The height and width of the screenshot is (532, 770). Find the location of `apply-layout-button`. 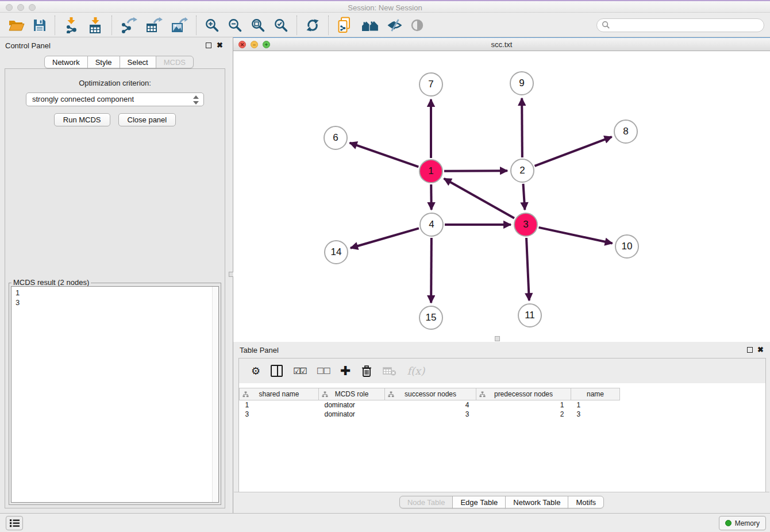

apply-layout-button is located at coordinates (313, 25).